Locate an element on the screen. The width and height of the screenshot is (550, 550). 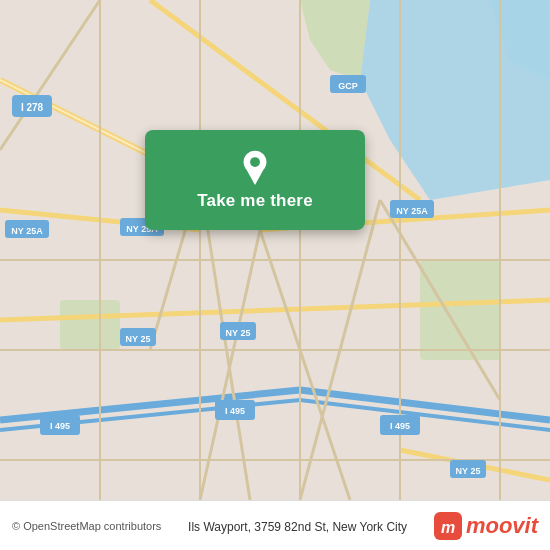
svg-text: I 278 is located at coordinates (32, 108).